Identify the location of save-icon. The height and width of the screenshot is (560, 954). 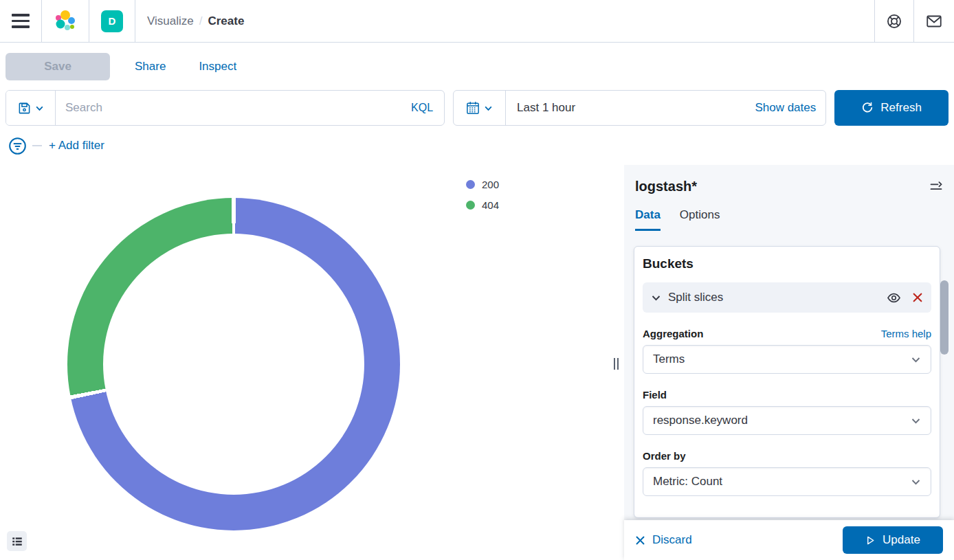
(25, 109).